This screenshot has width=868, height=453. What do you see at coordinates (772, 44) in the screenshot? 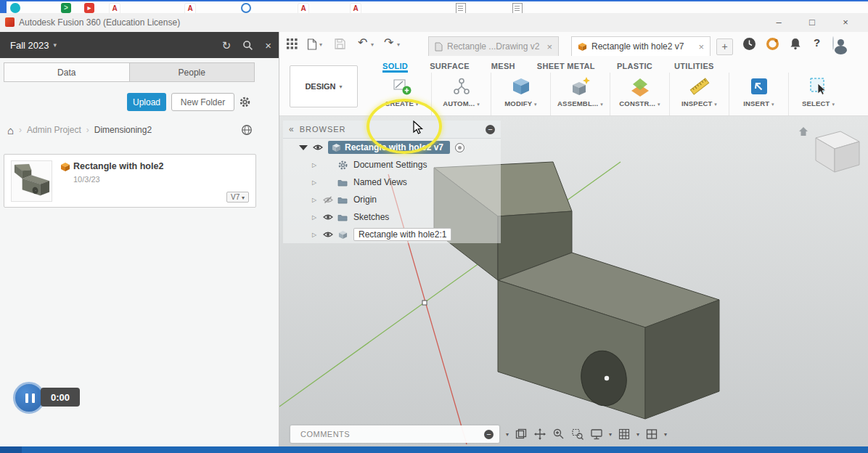
I see `extensions-icon` at bounding box center [772, 44].